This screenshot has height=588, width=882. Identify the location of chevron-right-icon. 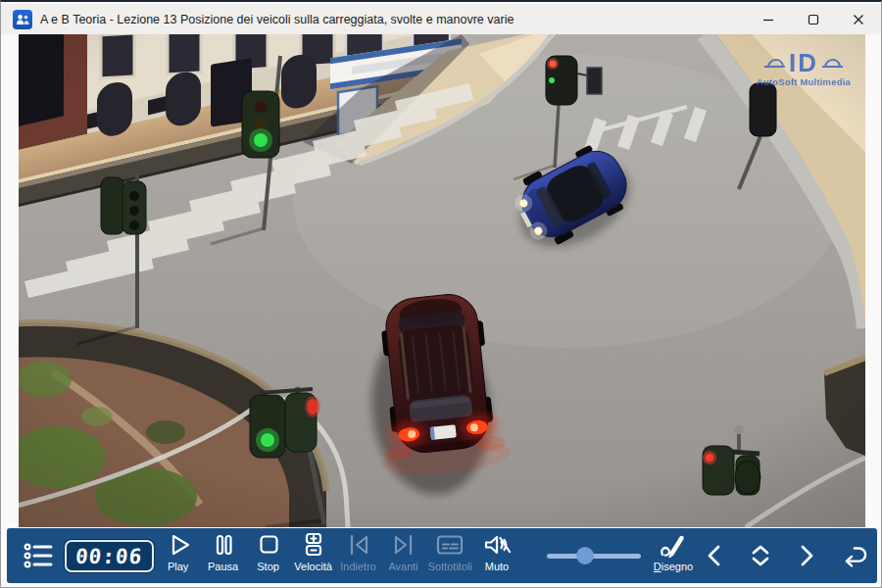
(807, 556).